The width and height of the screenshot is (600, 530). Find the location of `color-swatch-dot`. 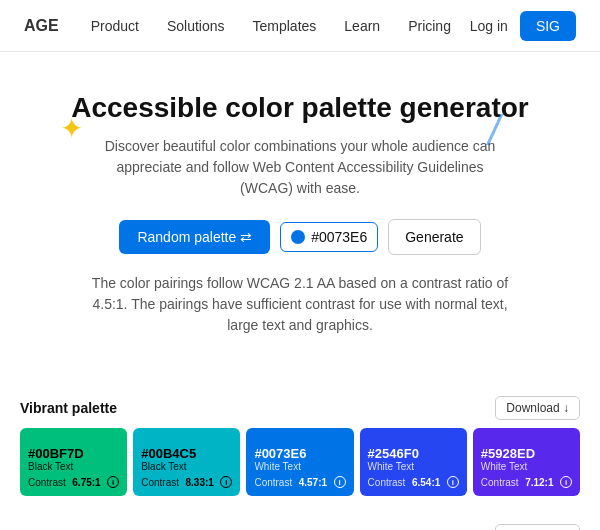

color-swatch-dot is located at coordinates (298, 237).